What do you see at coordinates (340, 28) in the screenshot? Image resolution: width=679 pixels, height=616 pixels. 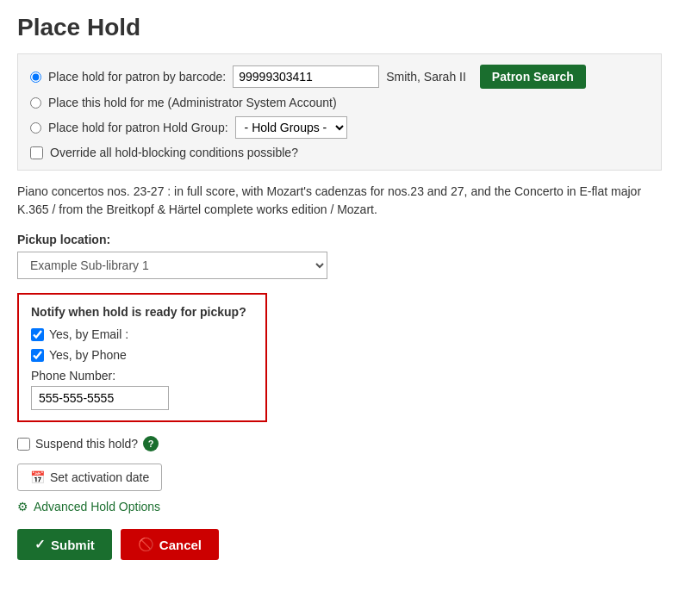 I see `page-title: Place Hold` at bounding box center [340, 28].